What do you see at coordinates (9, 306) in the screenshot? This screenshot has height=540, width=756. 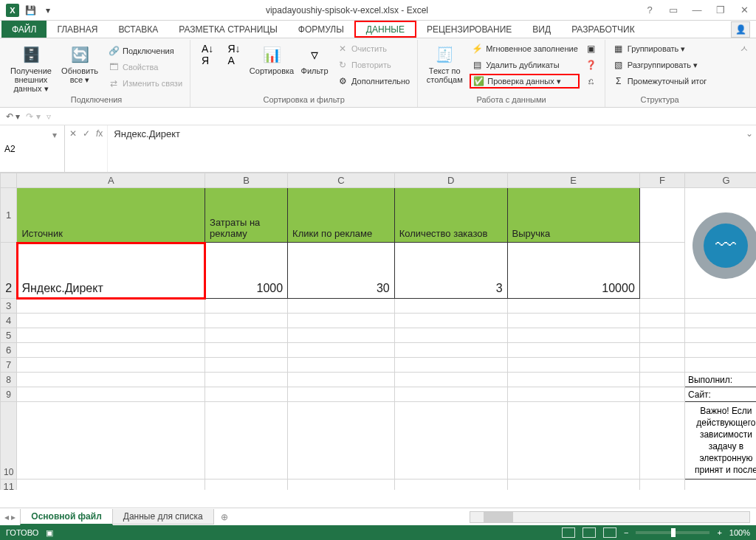 I see `rowhead-3: 3` at bounding box center [9, 306].